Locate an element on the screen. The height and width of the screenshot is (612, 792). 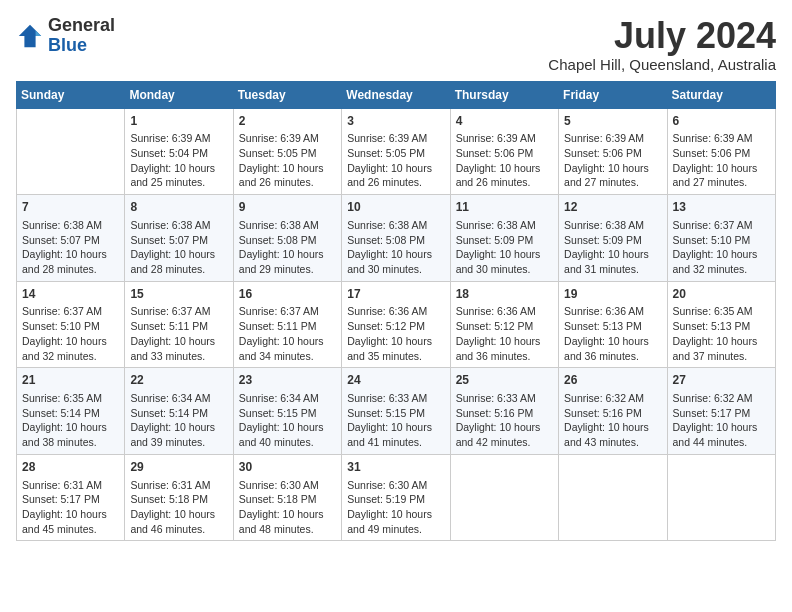
day-info: Sunrise: 6:39 AM Sunset: 5:04 PM Dayligh… is located at coordinates (178, 160).